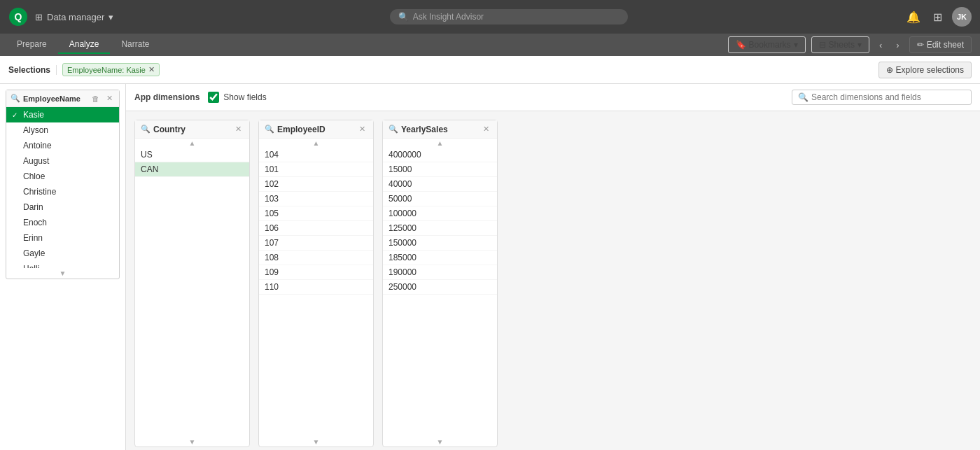 The height and width of the screenshot is (450, 980). Describe the element at coordinates (63, 265) in the screenshot. I see `selection-list-item: Halli` at that location.